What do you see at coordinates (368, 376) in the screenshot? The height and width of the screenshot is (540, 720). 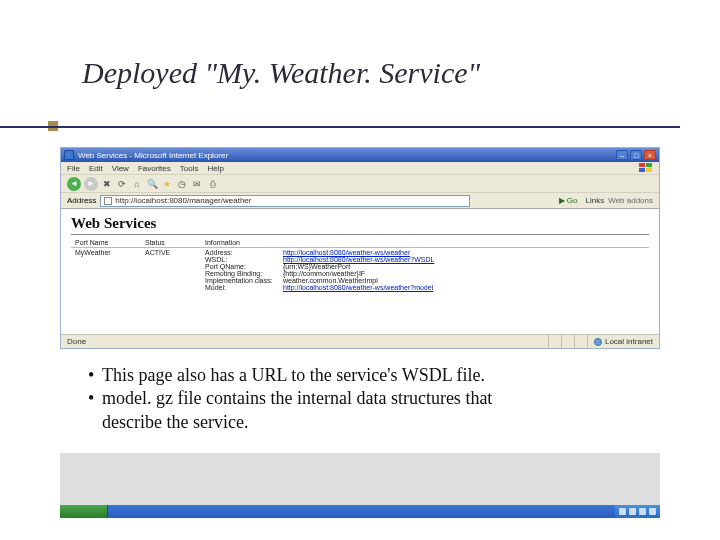 I see `bullet-1: •This page also has a URL to the service…` at bounding box center [368, 376].